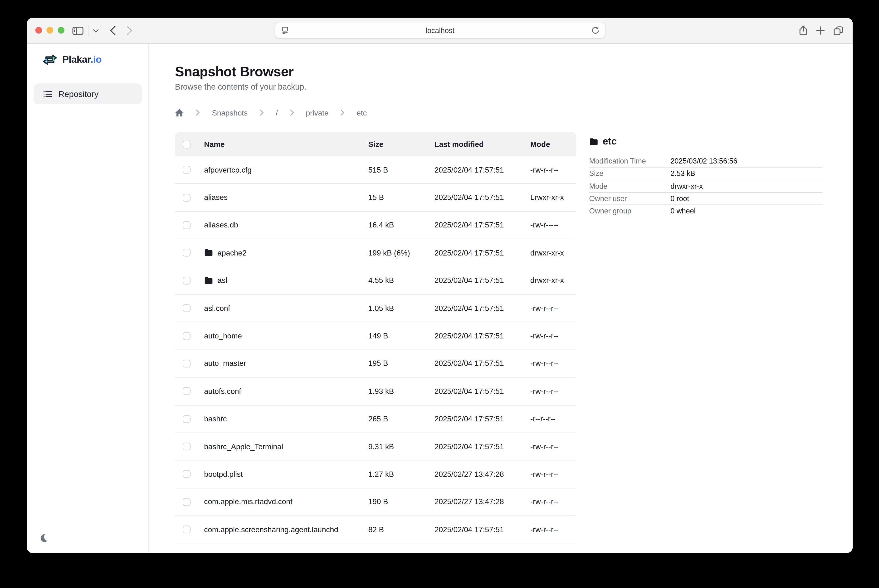 The image size is (879, 588). What do you see at coordinates (630, 211) in the screenshot?
I see `details-label: Owner group` at bounding box center [630, 211].